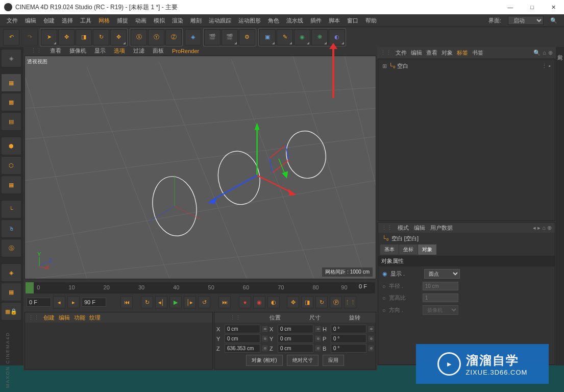 Image resolution: width=564 pixels, height=392 pixels. I want to click on vp-filter: 过滤, so click(139, 51).